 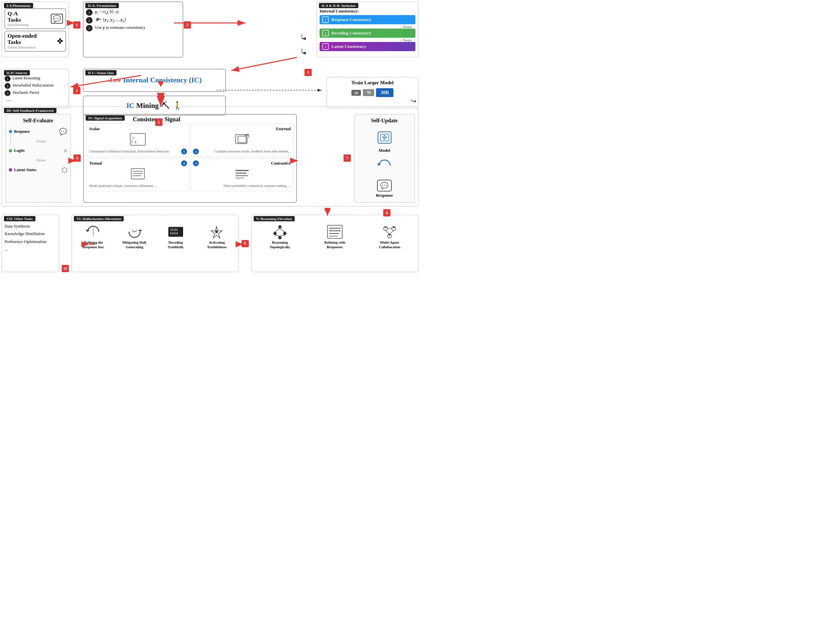 I want to click on update-model-icon, so click(x=385, y=138).